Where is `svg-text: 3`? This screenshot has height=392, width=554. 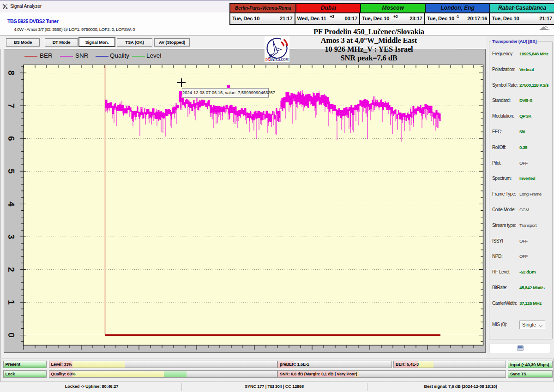 svg-text: 3 is located at coordinates (11, 237).